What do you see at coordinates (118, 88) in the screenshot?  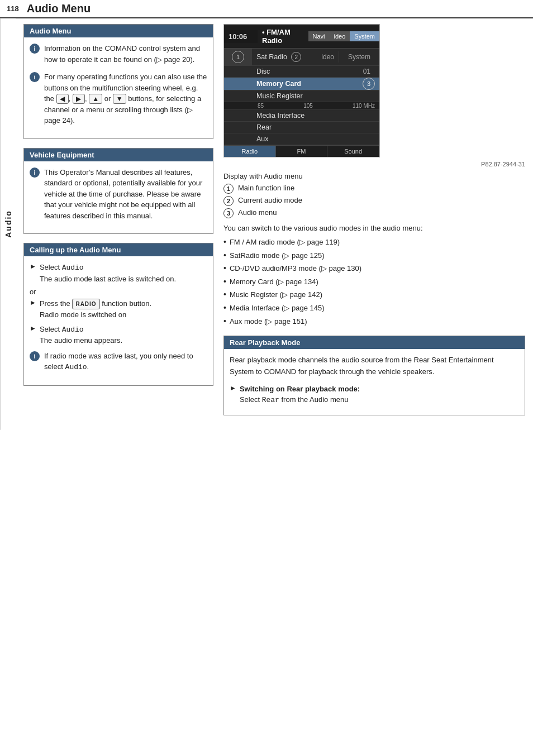 I see `section-audio-menu-body: i Information on the COMAND control syst…` at bounding box center [118, 88].